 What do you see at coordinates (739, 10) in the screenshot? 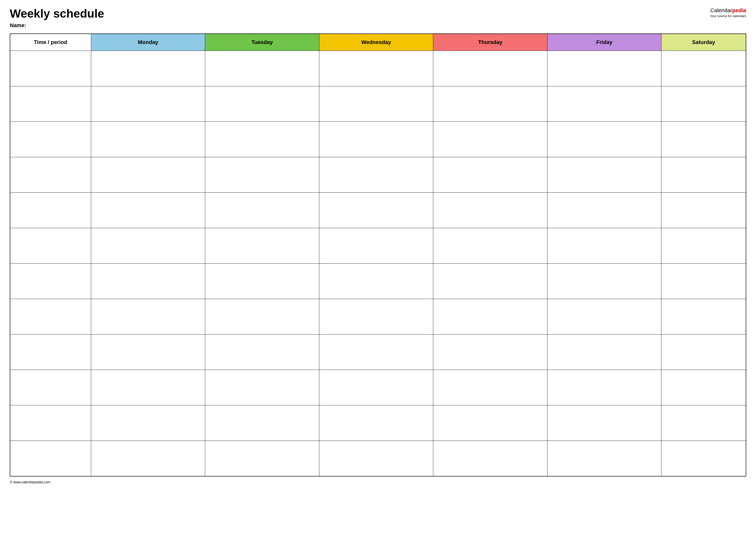
I see `logo-pedia: pedia` at bounding box center [739, 10].